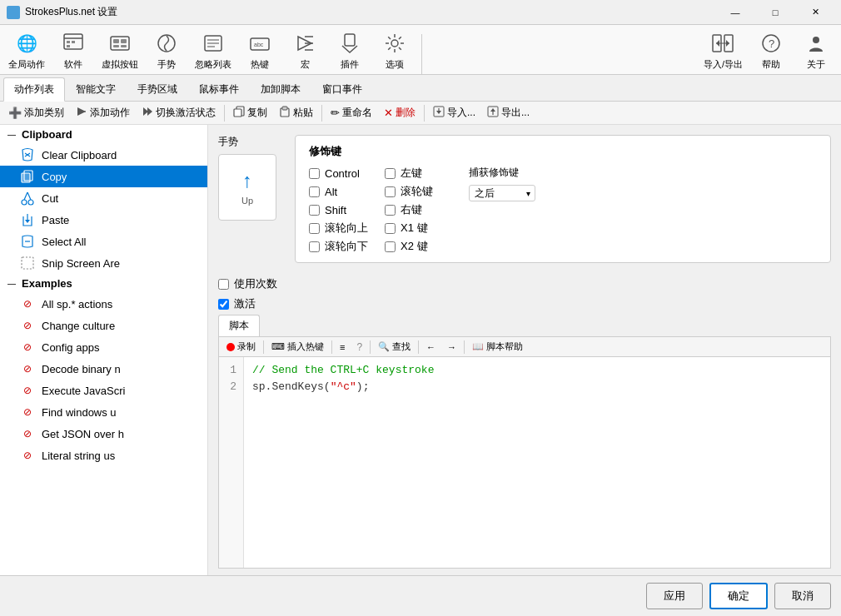  Describe the element at coordinates (350, 52) in the screenshot. I see `toolbar-plugin: 插件` at that location.